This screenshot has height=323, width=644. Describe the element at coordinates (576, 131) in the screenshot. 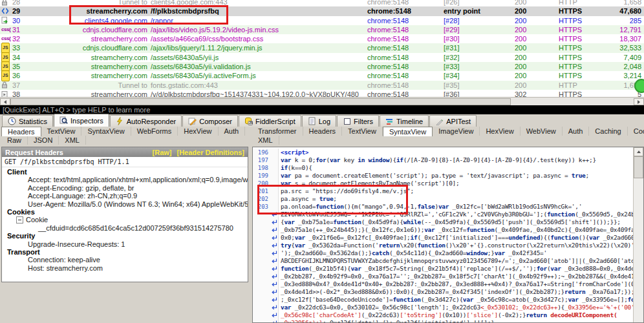

I see `response-tab-auth: Auth` at that location.